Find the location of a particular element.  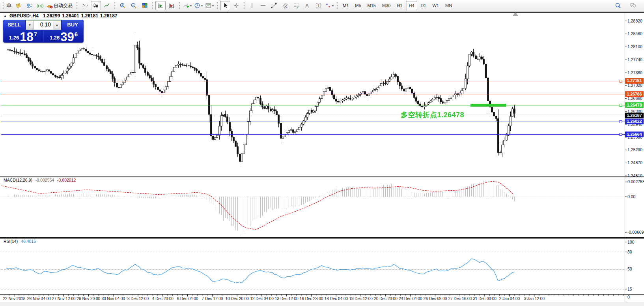

text-button: A is located at coordinates (307, 6).